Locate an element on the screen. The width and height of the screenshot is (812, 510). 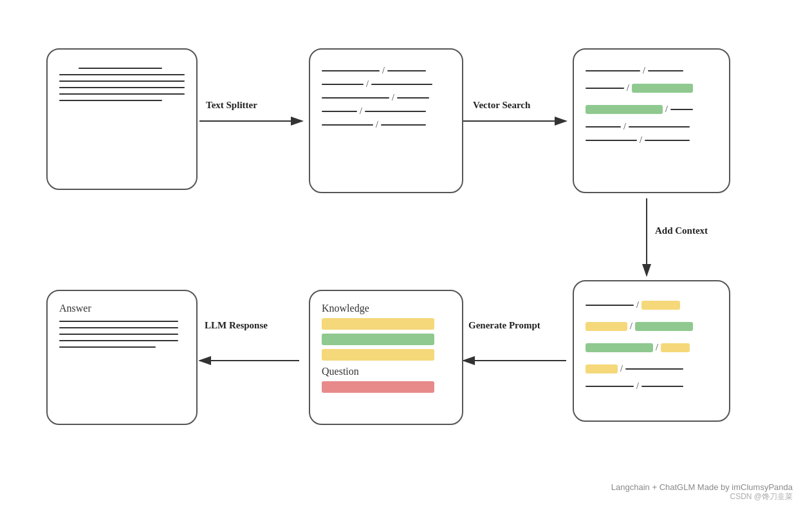
card-chunks: / / / / / is located at coordinates (386, 121).